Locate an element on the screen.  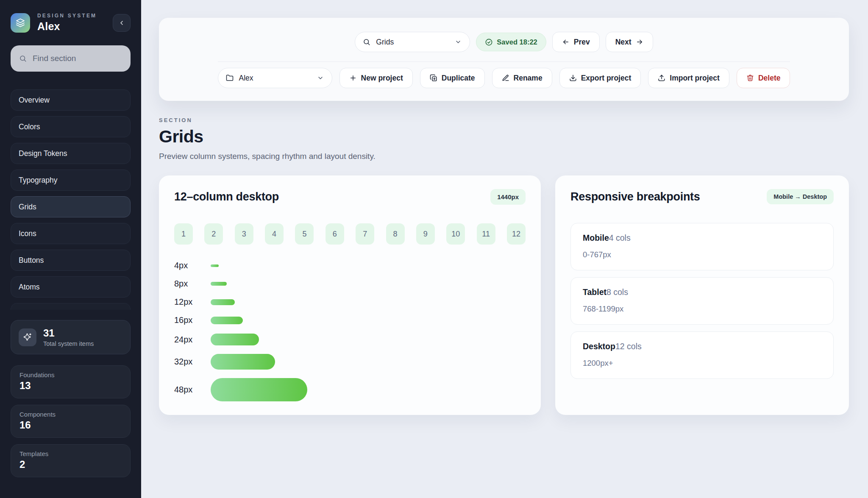
stat-card-label: Templates is located at coordinates (70, 453).